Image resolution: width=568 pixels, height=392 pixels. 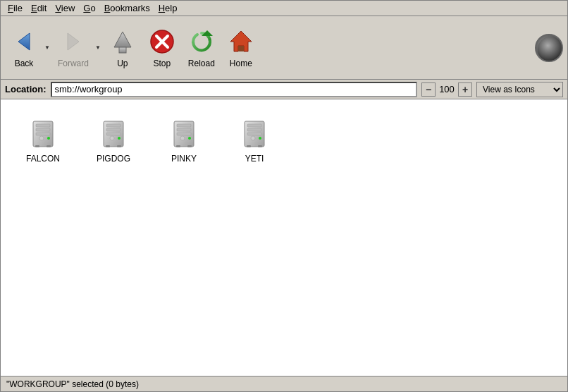 I want to click on file-item: PIGDOG, so click(x=113, y=140).